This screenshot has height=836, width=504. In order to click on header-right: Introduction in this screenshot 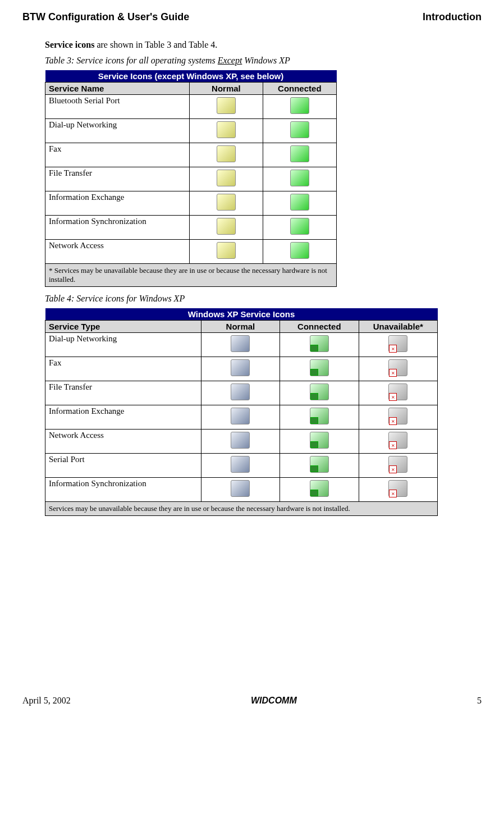, I will do `click(452, 17)`.